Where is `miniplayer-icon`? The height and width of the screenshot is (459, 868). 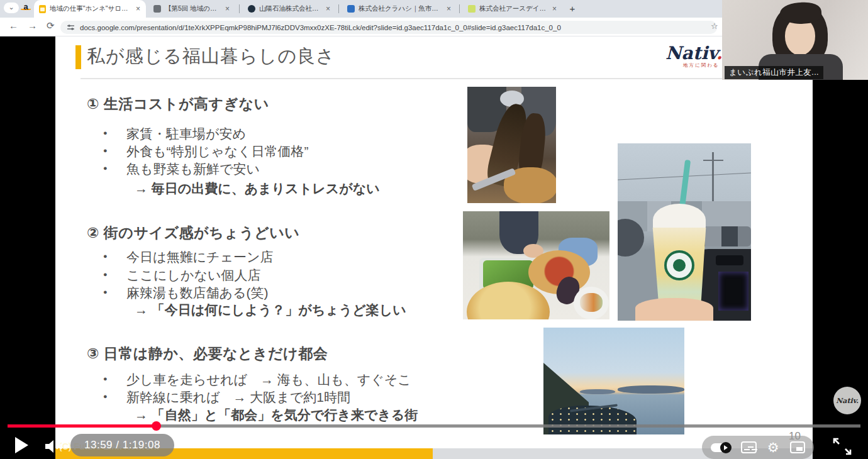 miniplayer-icon is located at coordinates (798, 448).